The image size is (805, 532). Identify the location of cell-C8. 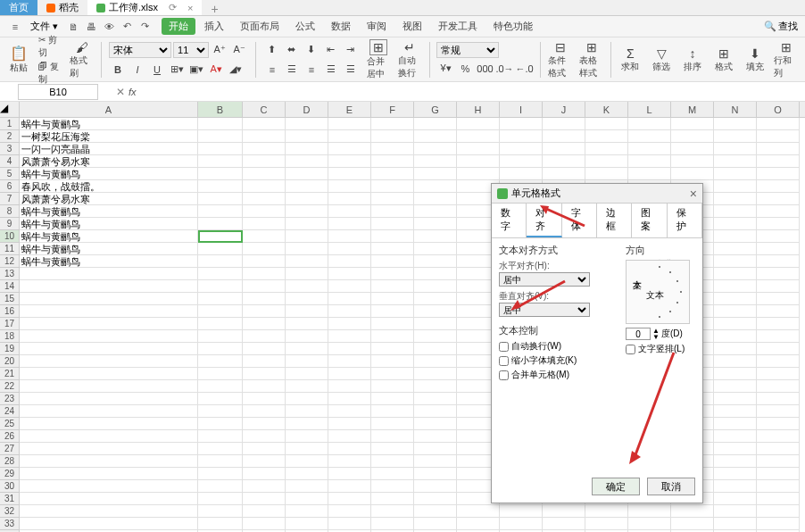
(264, 212).